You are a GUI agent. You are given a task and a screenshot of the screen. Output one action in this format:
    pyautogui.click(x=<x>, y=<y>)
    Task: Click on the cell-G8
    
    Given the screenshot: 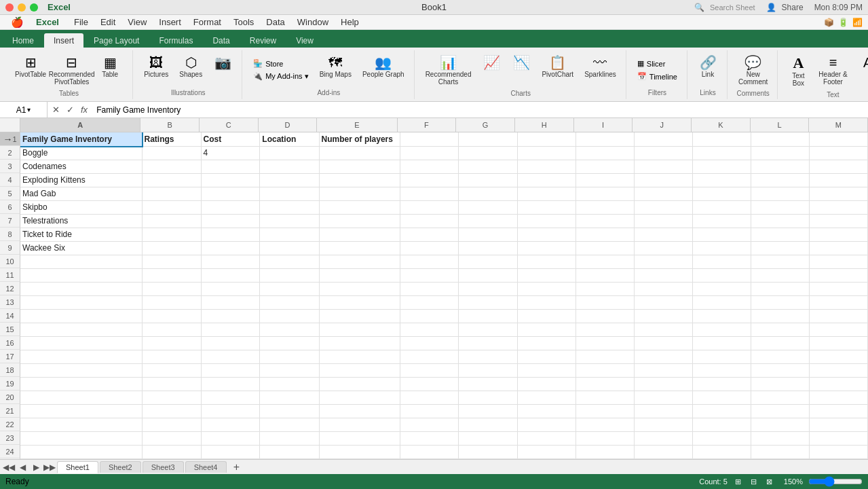 What is the action you would take?
    pyautogui.click(x=488, y=234)
    